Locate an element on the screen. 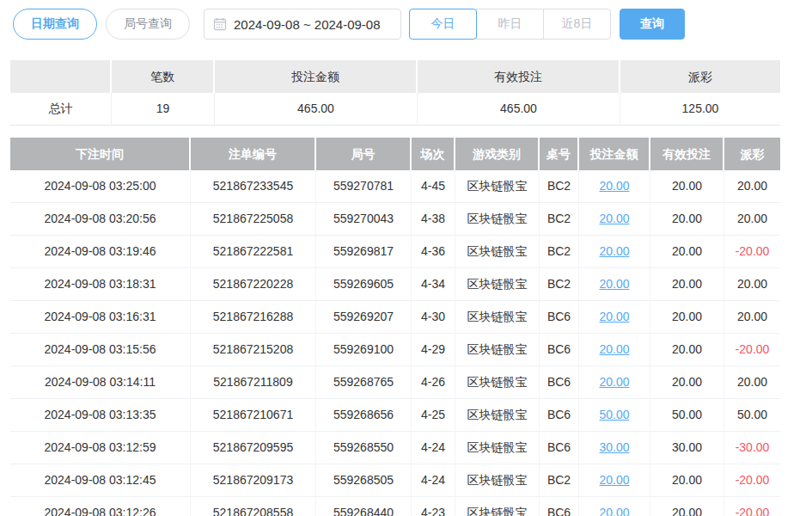 Image resolution: width=812 pixels, height=516 pixels. round-id-cell: 559268505 is located at coordinates (364, 481).